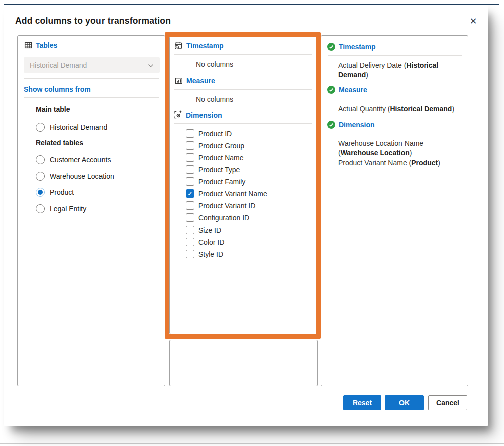 This screenshot has width=504, height=446. What do you see at coordinates (204, 115) in the screenshot?
I see `dimension-label: Dimension` at bounding box center [204, 115].